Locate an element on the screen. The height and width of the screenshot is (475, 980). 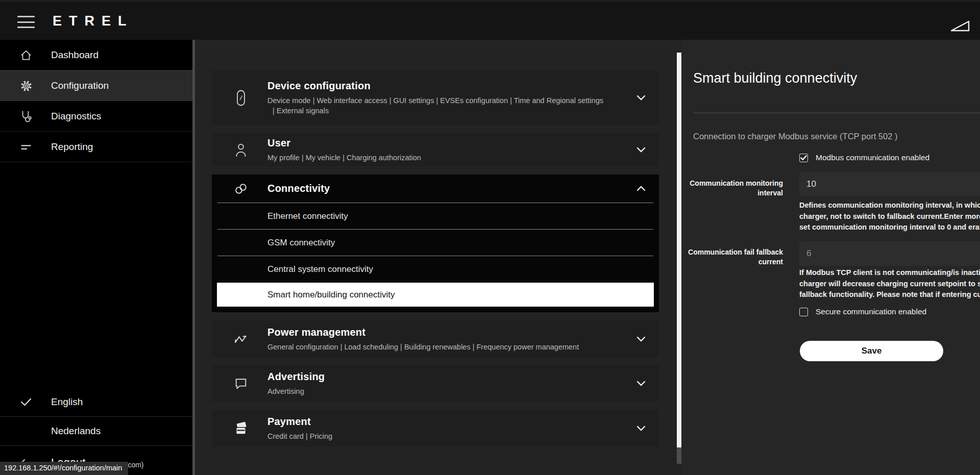
panel-subtitle: Connection to charger Modbus service (TC… is located at coordinates (795, 137).